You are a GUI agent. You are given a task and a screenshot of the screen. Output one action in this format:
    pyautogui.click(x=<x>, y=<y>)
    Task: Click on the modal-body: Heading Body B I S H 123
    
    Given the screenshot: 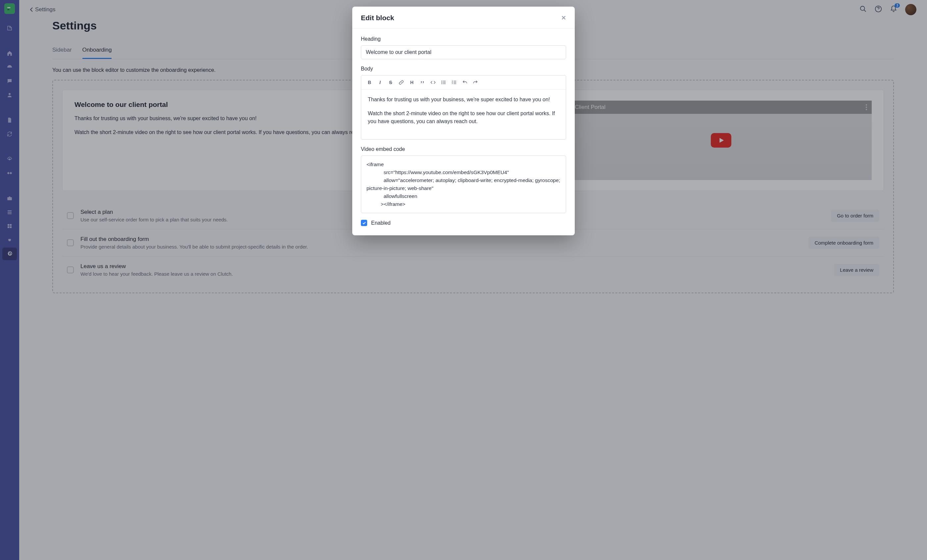 What is the action you would take?
    pyautogui.click(x=464, y=132)
    